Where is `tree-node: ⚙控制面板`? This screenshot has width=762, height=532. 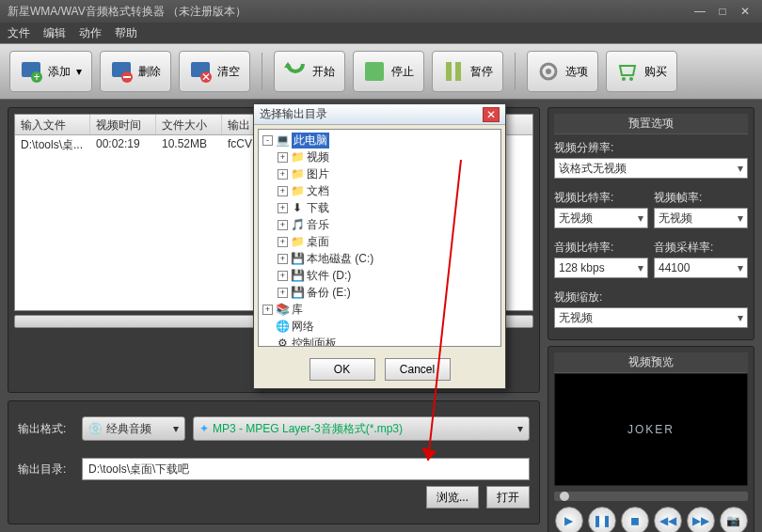 tree-node: ⚙控制面板 is located at coordinates (380, 340).